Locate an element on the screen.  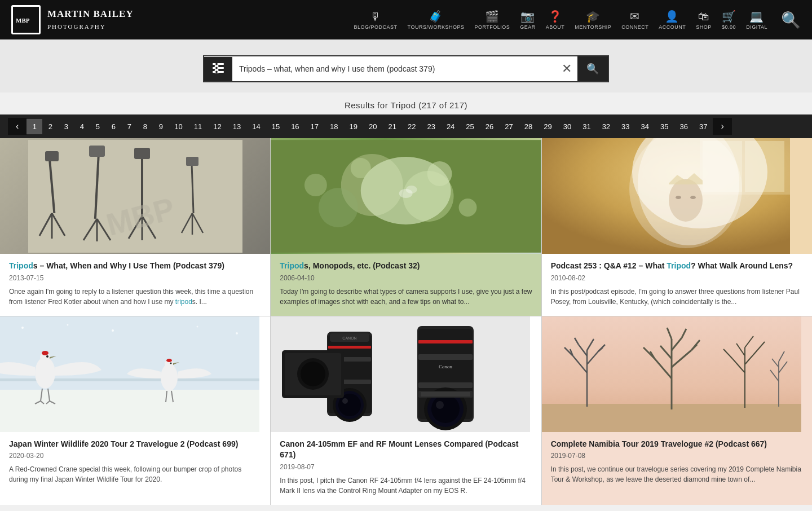
card-body: Japan Winter Wildlife 2020 Tour 2 Travel… is located at coordinates (135, 463).